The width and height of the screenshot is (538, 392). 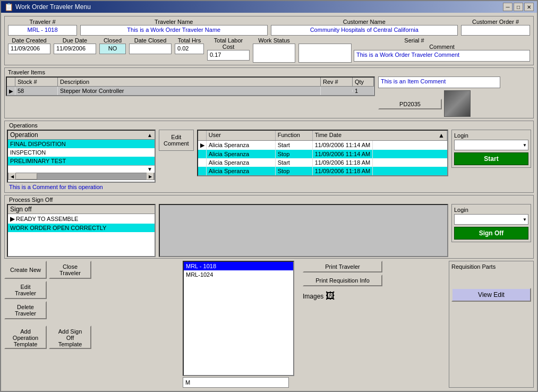 I want to click on total-hrs-input: 0.02, so click(x=189, y=49).